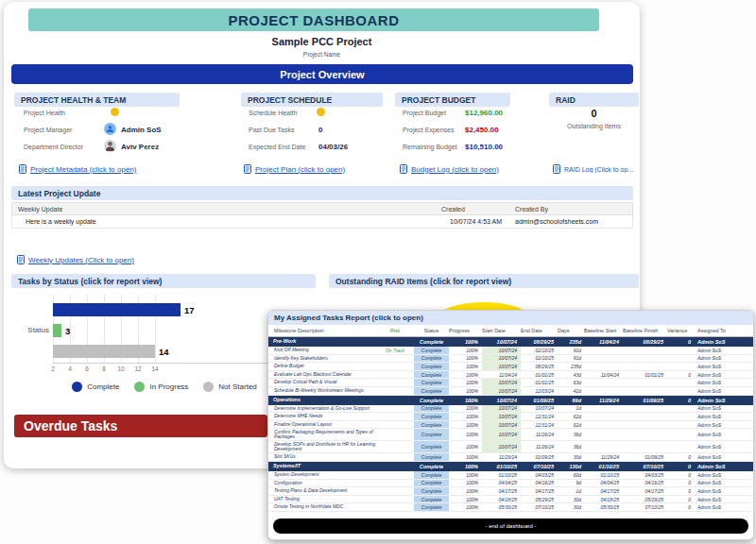  What do you see at coordinates (603, 491) in the screenshot?
I see `cell-baseline_start: 04/17/25` at bounding box center [603, 491].